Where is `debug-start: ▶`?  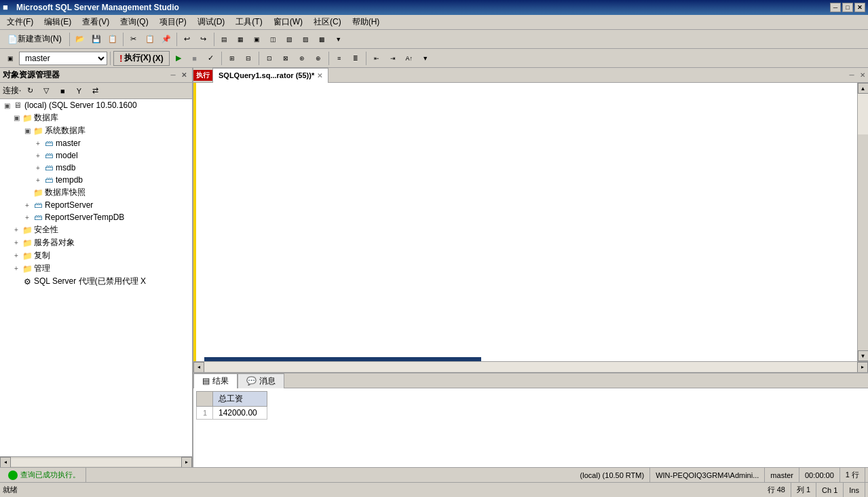 debug-start: ▶ is located at coordinates (178, 58).